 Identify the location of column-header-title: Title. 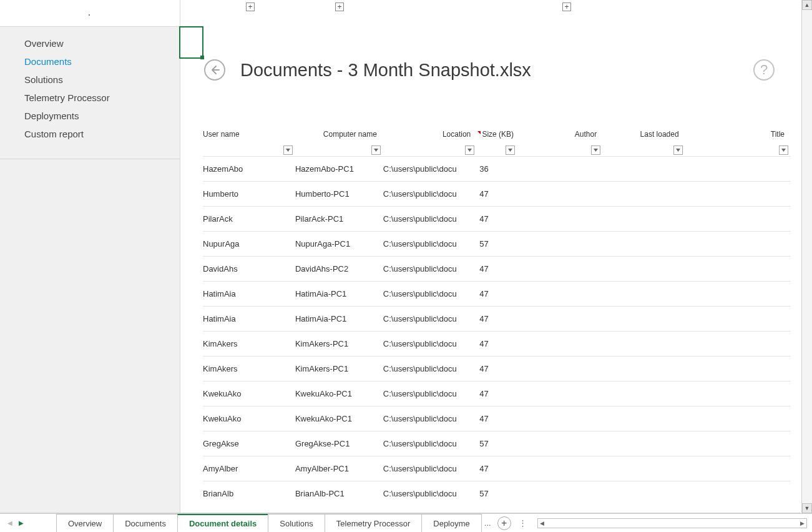
(738, 143).